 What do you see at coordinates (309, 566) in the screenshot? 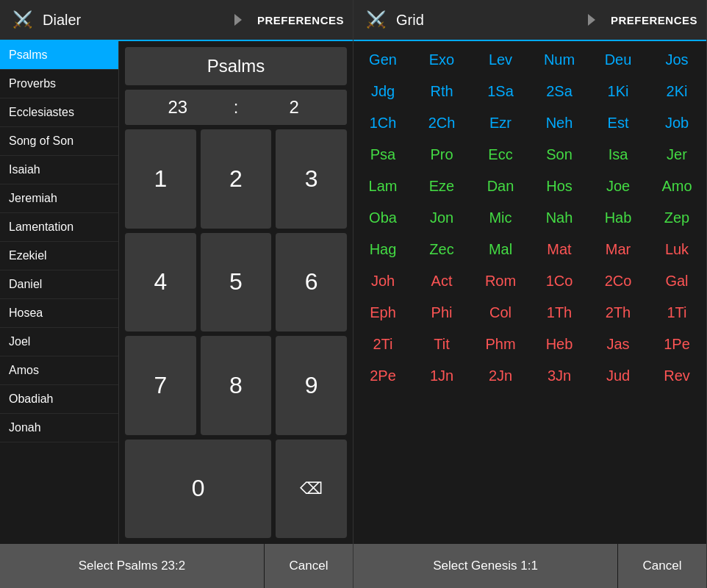
I see `dialer-cancel-button: Cancel` at bounding box center [309, 566].